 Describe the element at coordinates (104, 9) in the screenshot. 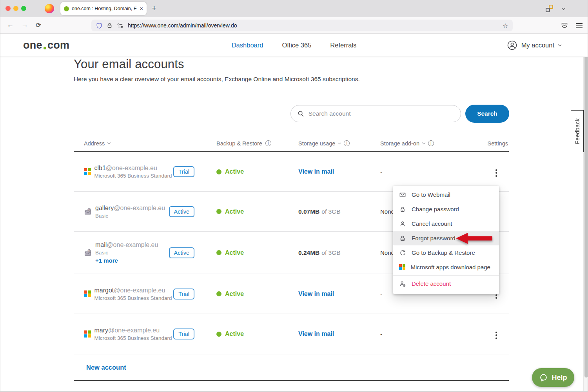

I see `tab-title: one.com : Hosting, Domain, Ema` at that location.